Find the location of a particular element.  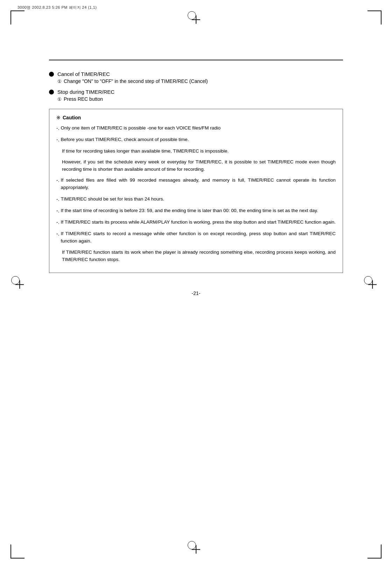

section-stop-sub: Press REC button is located at coordinates (83, 99).